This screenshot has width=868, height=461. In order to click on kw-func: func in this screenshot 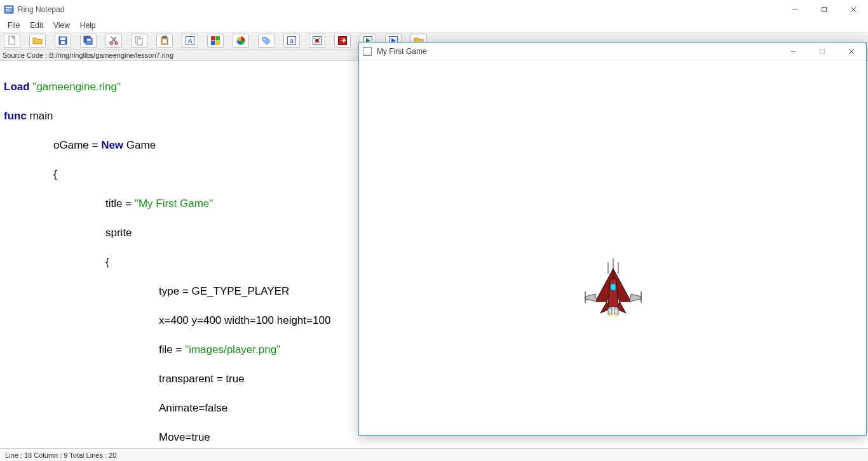, I will do `click(17, 116)`.